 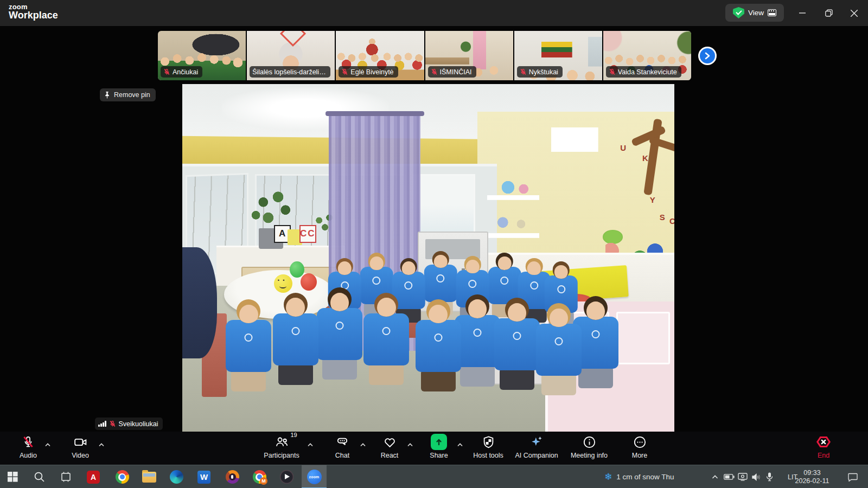 What do you see at coordinates (715, 477) in the screenshot?
I see `tray-chevron-up-icon` at bounding box center [715, 477].